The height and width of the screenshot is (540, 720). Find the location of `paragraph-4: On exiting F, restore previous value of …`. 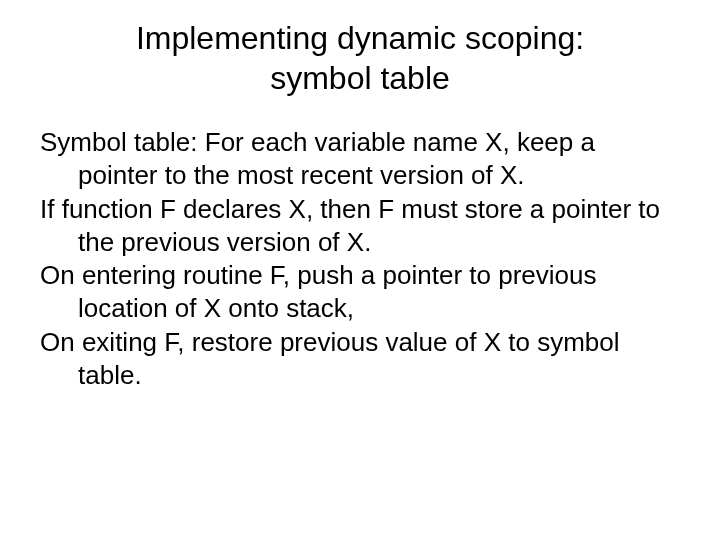

paragraph-4: On exiting F, restore previous value of … is located at coordinates (360, 360).